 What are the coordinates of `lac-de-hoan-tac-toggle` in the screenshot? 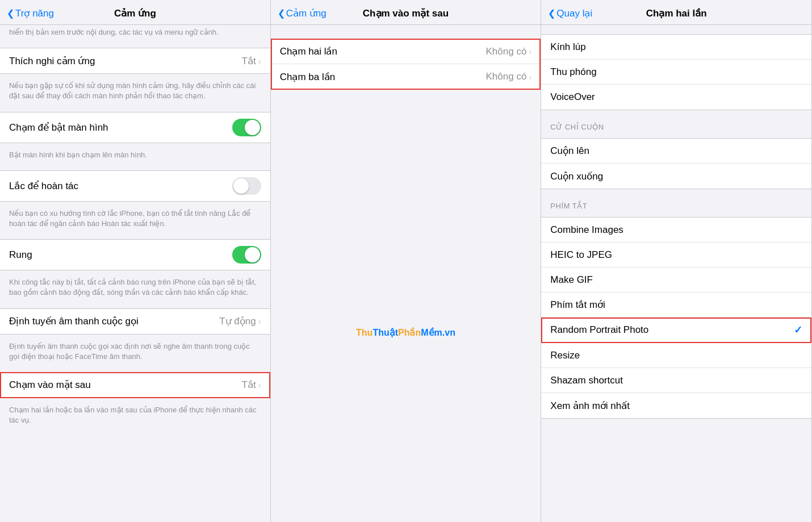 It's located at (246, 186).